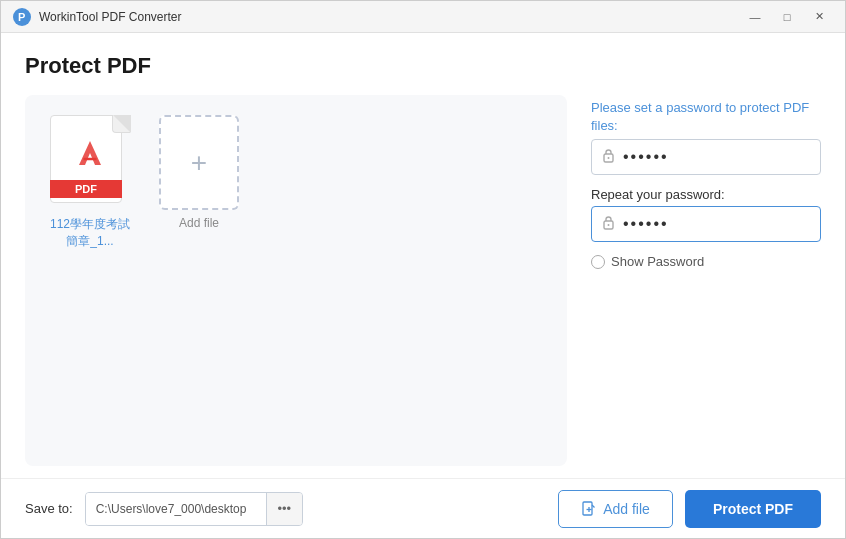 The width and height of the screenshot is (846, 539). What do you see at coordinates (90, 162) in the screenshot?
I see `pdf-file-icon: PDF` at bounding box center [90, 162].